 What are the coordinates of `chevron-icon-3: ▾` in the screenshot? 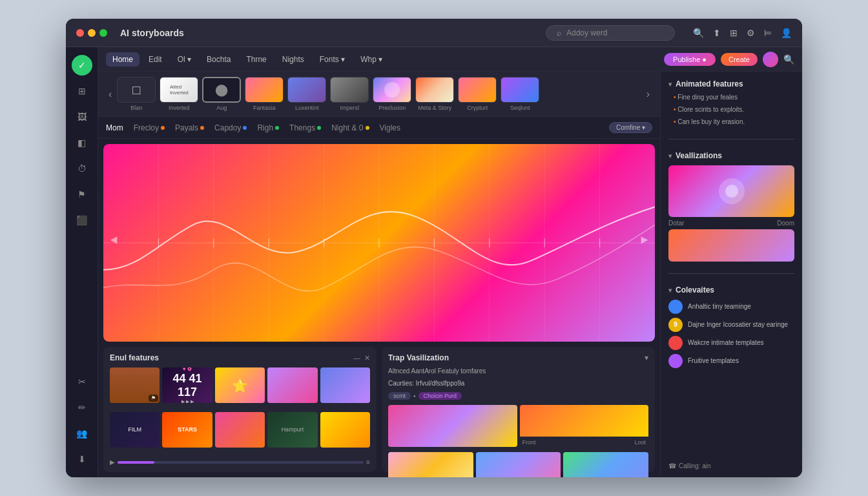 It's located at (670, 291).